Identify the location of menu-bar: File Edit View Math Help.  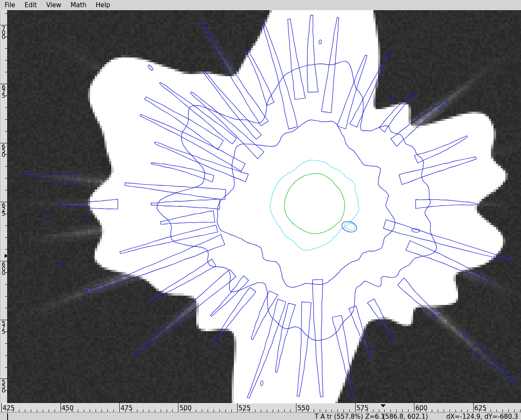
(260, 5).